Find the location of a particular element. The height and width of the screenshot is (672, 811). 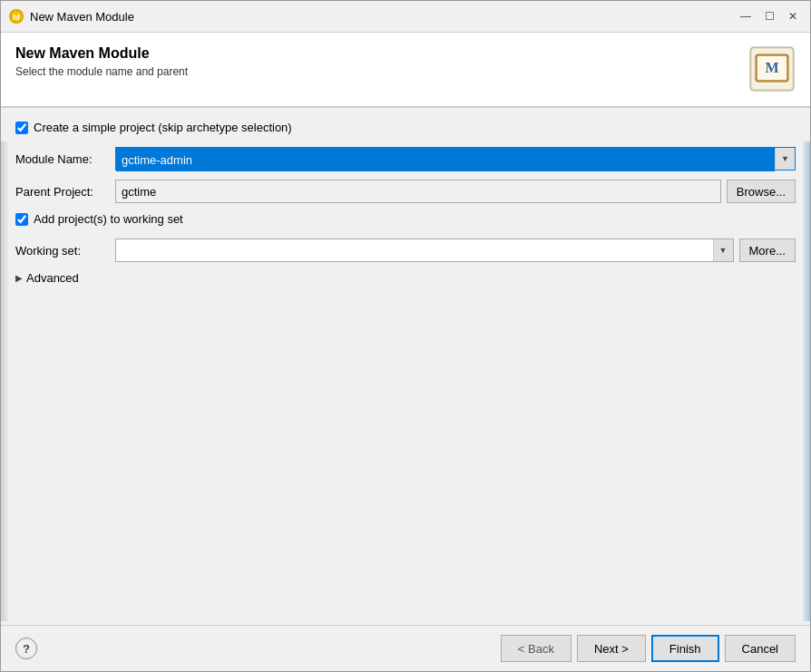

module-name-input is located at coordinates (445, 160).